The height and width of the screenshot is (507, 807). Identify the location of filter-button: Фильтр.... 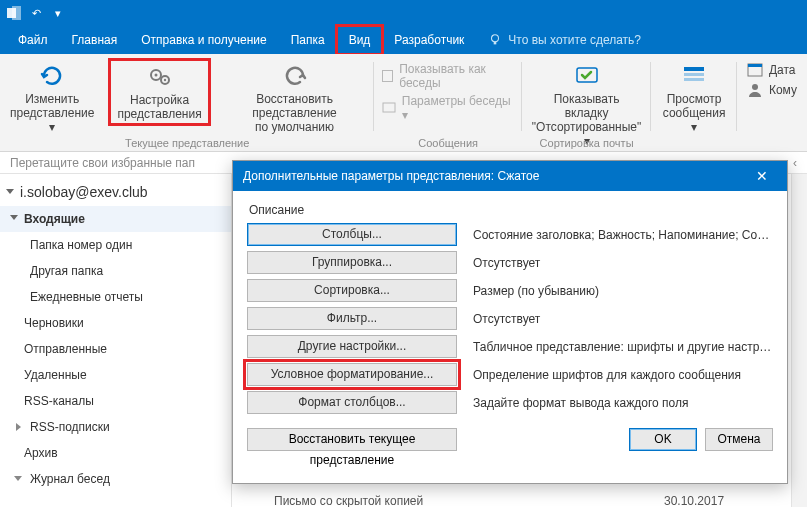
(352, 318).